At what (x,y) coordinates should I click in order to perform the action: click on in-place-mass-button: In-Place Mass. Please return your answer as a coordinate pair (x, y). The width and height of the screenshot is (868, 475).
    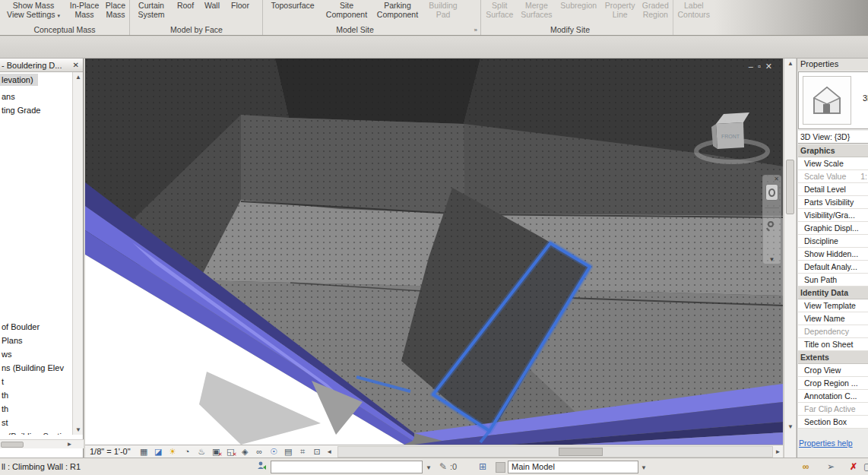
    Looking at the image, I should click on (84, 9).